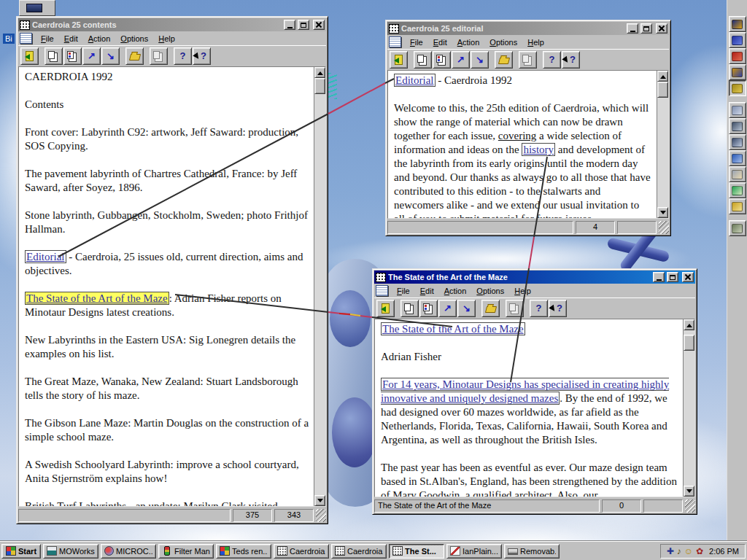  Describe the element at coordinates (21, 551) in the screenshot. I see `start-button: Start` at that location.